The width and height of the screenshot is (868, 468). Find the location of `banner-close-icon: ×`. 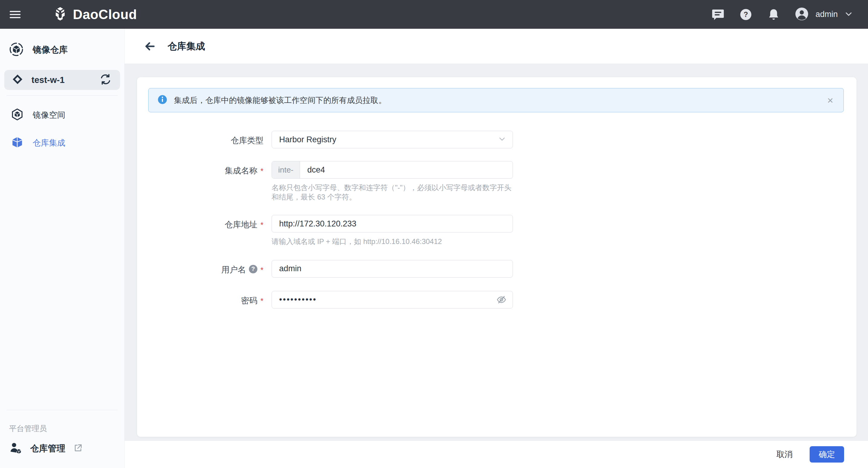

banner-close-icon: × is located at coordinates (830, 100).